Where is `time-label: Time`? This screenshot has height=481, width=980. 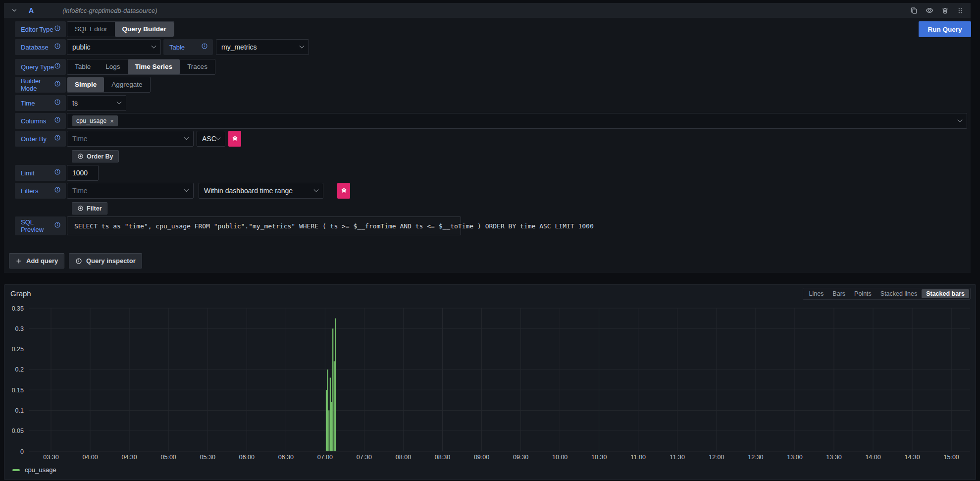 time-label: Time is located at coordinates (28, 103).